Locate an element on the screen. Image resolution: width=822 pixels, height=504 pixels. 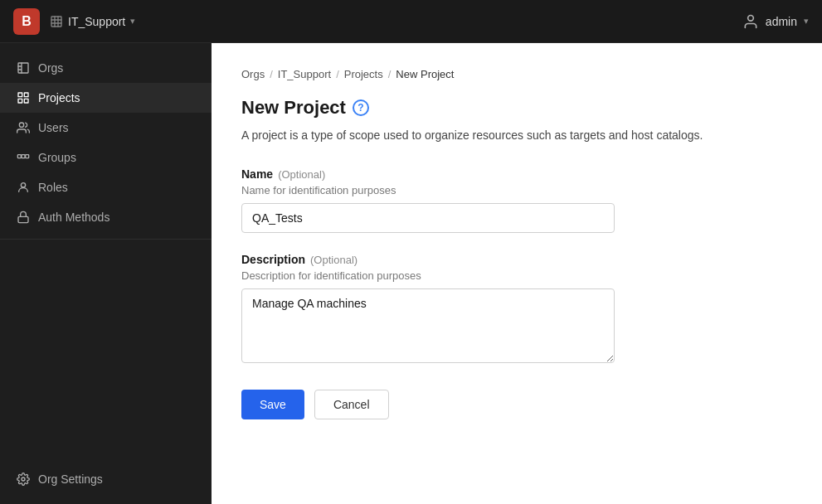
sidebar-item-users: Users is located at coordinates (106, 128).